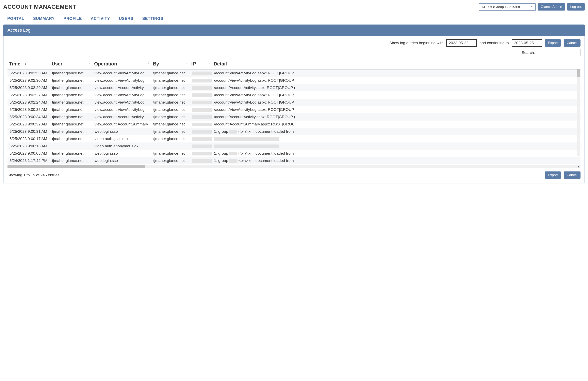 Image resolution: width=588 pixels, height=381 pixels. Describe the element at coordinates (29, 110) in the screenshot. I see `cell-time: 5/25/2023 9:00:35 AM` at that location.